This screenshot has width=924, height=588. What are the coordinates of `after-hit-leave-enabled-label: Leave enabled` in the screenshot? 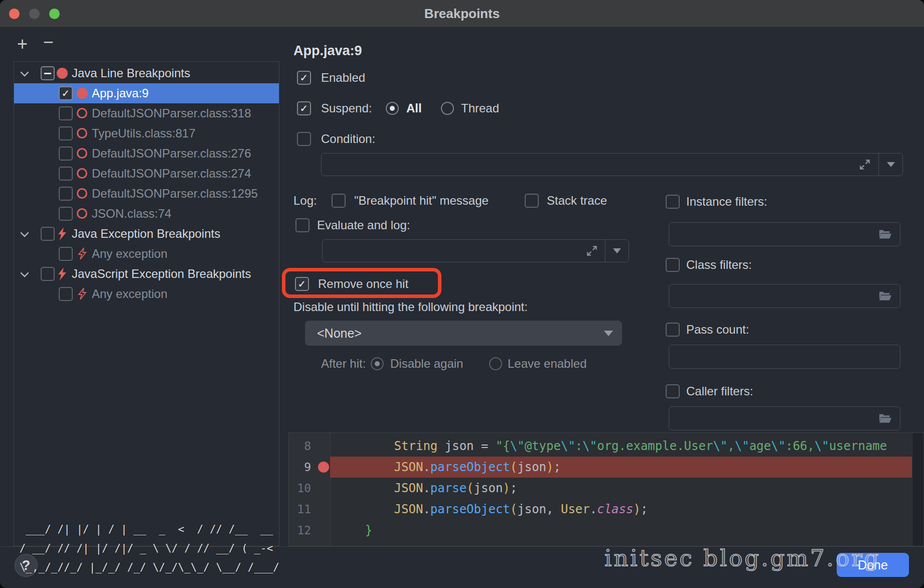 It's located at (547, 364).